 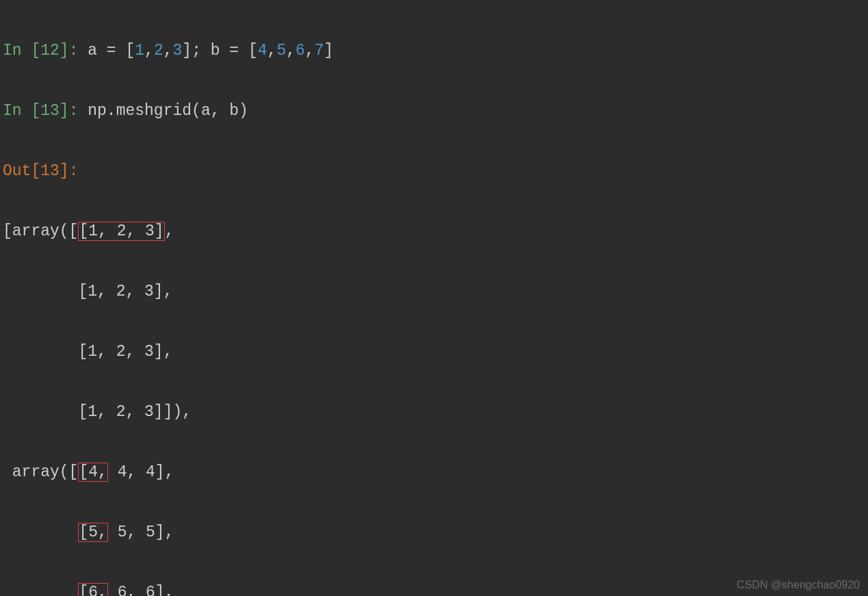 I want to click on out-prompt-13: Out[13]:, so click(x=435, y=171).